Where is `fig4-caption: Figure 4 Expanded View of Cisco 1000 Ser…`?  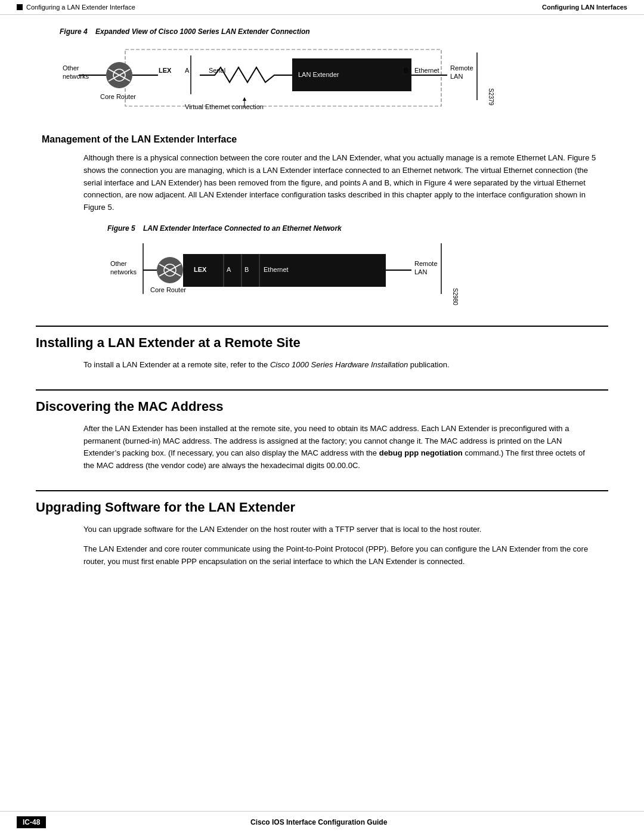 fig4-caption: Figure 4 Expanded View of Cisco 1000 Ser… is located at coordinates (185, 32).